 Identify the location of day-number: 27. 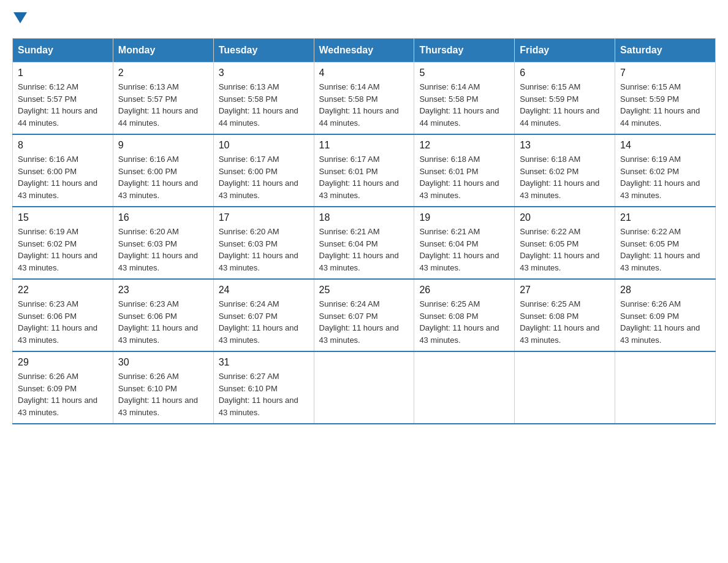
(565, 290).